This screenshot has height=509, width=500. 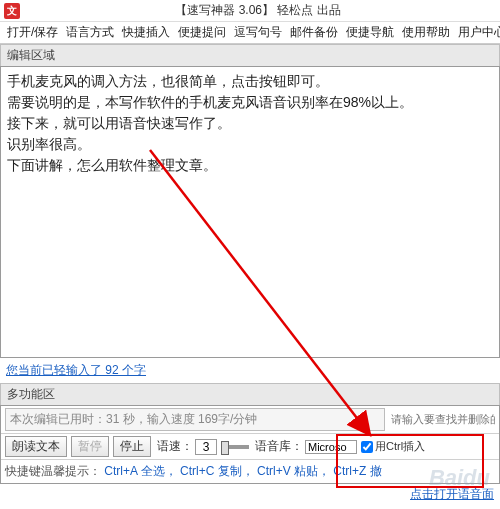 What do you see at coordinates (250, 166) in the screenshot?
I see `editor-line: 下面讲解，怎么用软件整理文章。` at bounding box center [250, 166].